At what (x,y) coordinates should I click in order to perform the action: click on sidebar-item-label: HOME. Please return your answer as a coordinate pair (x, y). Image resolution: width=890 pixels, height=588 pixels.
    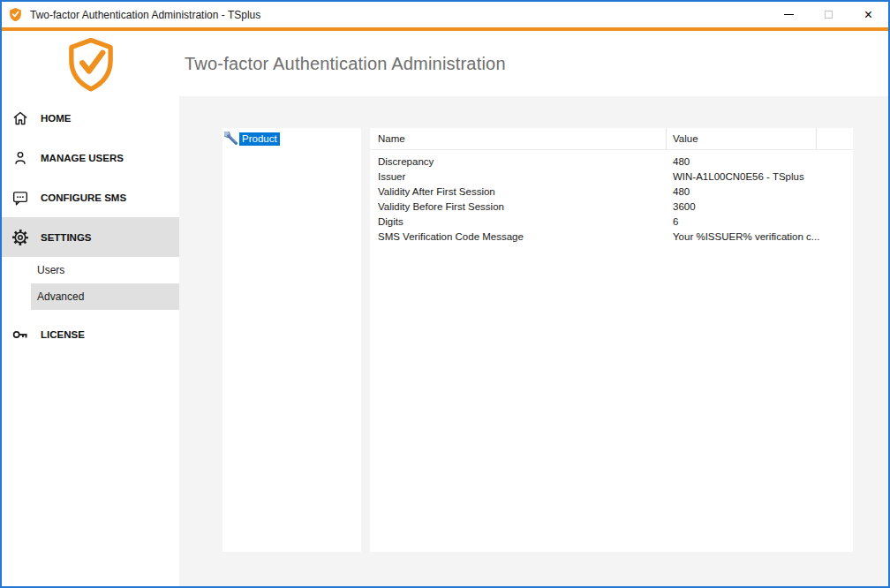
    Looking at the image, I should click on (57, 118).